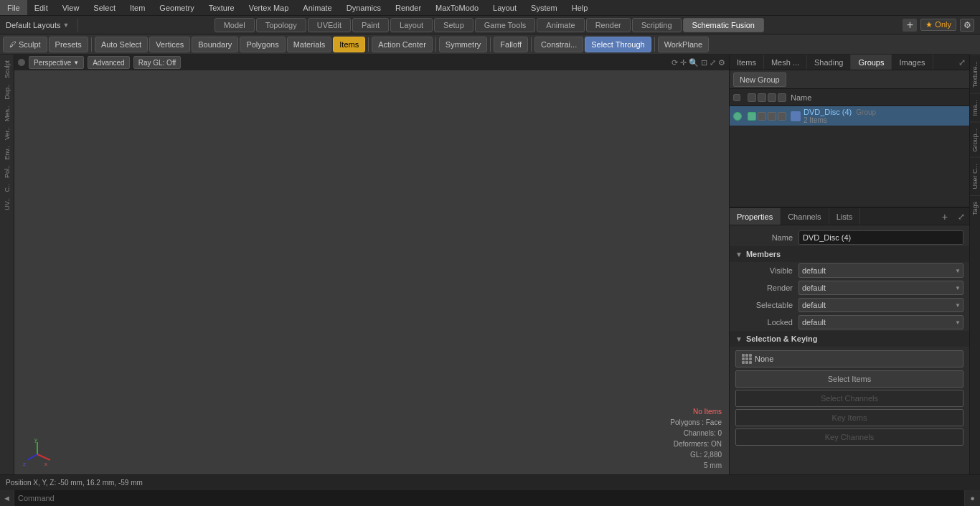 The width and height of the screenshot is (980, 506). Describe the element at coordinates (975, 74) in the screenshot. I see `edge-tab-texture: Texture...` at that location.